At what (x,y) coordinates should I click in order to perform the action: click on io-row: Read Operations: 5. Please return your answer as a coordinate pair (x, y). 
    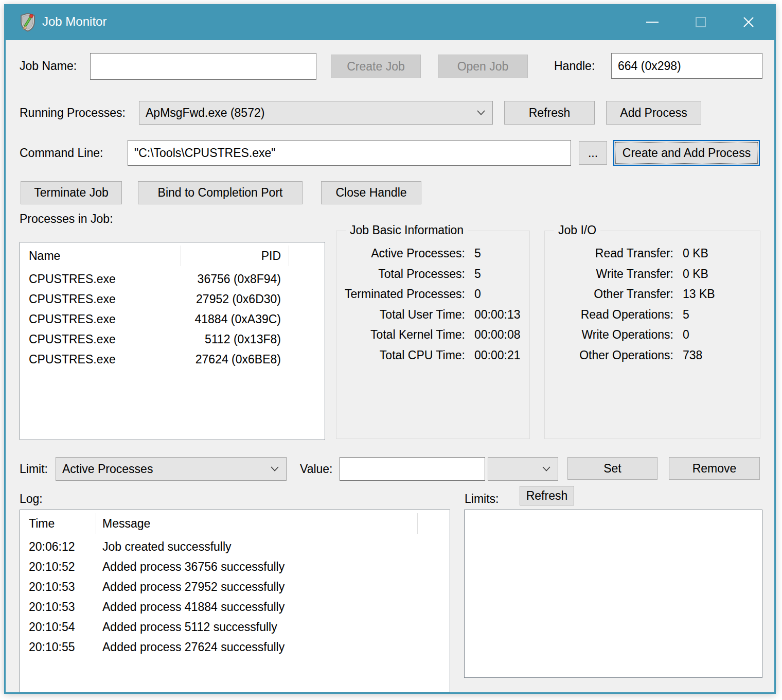
    Looking at the image, I should click on (648, 315).